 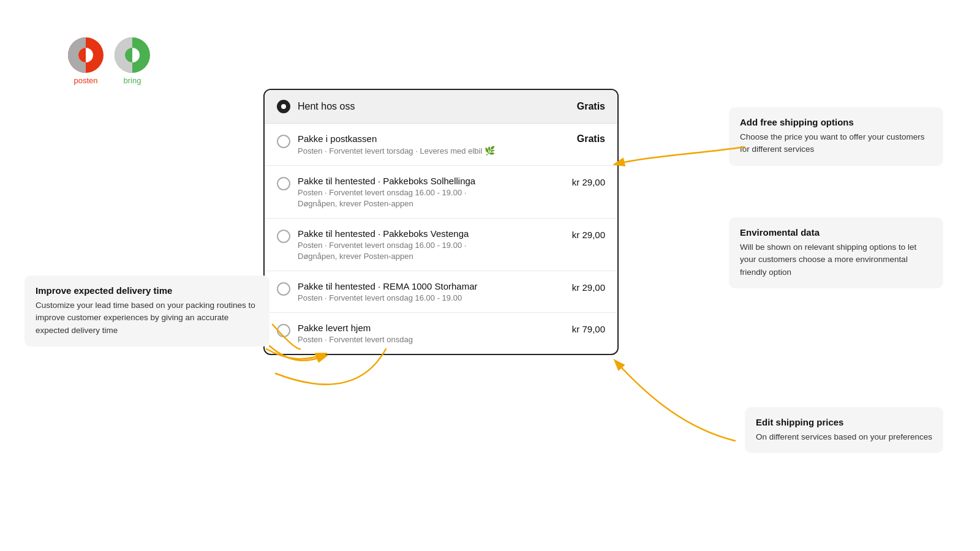 What do you see at coordinates (589, 329) in the screenshot?
I see `row-price: kr 79,00` at bounding box center [589, 329].